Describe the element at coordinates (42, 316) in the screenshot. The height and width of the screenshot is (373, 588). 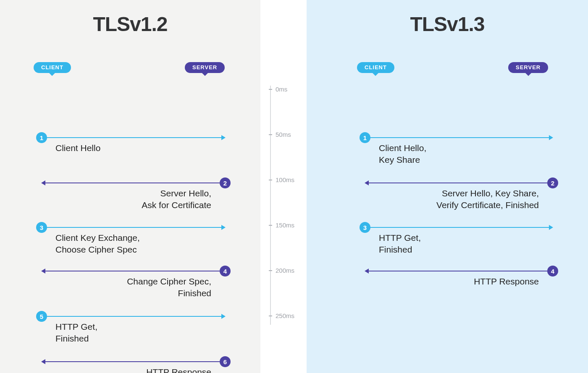
I see `step-number: 5` at that location.